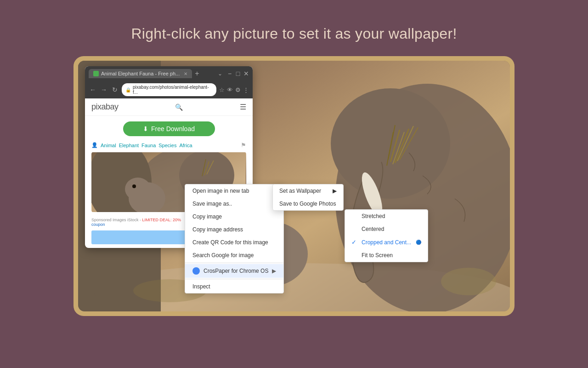  What do you see at coordinates (96, 74) in the screenshot?
I see `tab-favicon` at bounding box center [96, 74].